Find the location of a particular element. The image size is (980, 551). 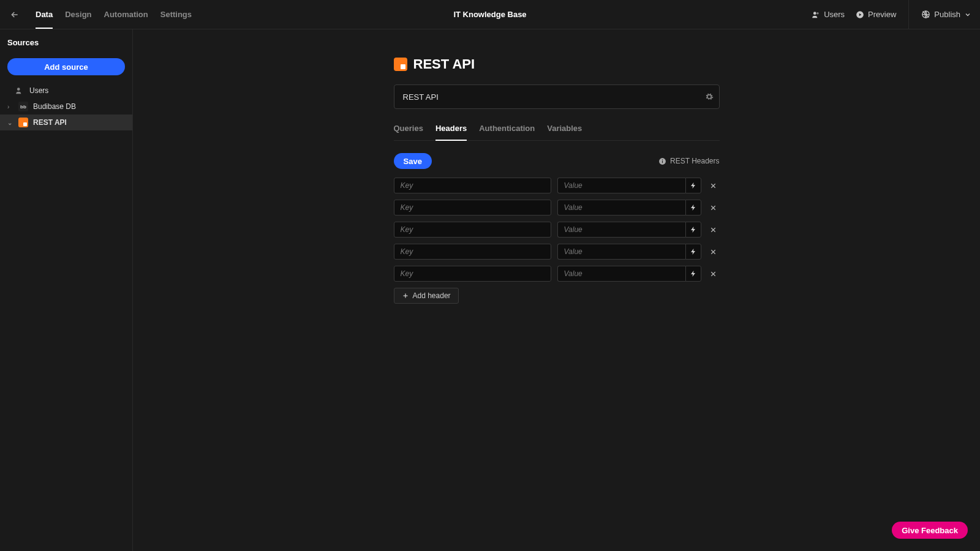

header-rows is located at coordinates (557, 230).